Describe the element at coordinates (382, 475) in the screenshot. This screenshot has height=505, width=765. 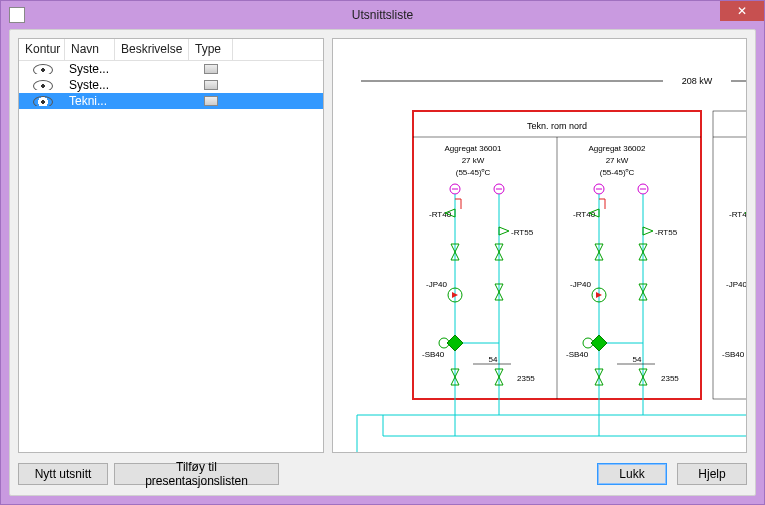
I see `button-row: Nytt utsnitt Tilføy til presentasjonslis…` at that location.